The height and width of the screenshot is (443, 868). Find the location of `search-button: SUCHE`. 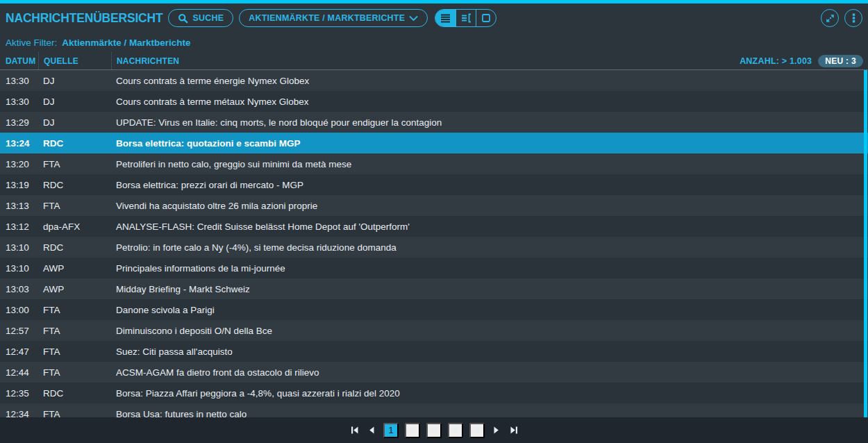

search-button: SUCHE is located at coordinates (201, 18).